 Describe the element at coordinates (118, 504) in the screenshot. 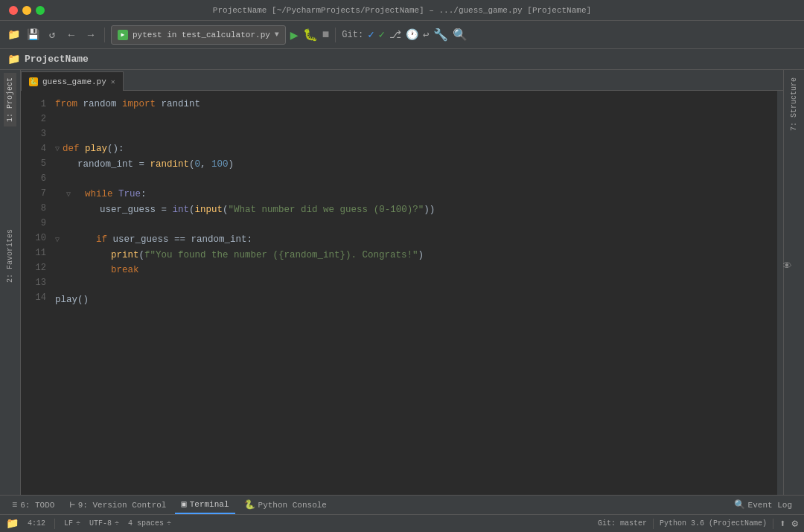

I see `tab-version-control: ⊢ 9: Version Control` at that location.